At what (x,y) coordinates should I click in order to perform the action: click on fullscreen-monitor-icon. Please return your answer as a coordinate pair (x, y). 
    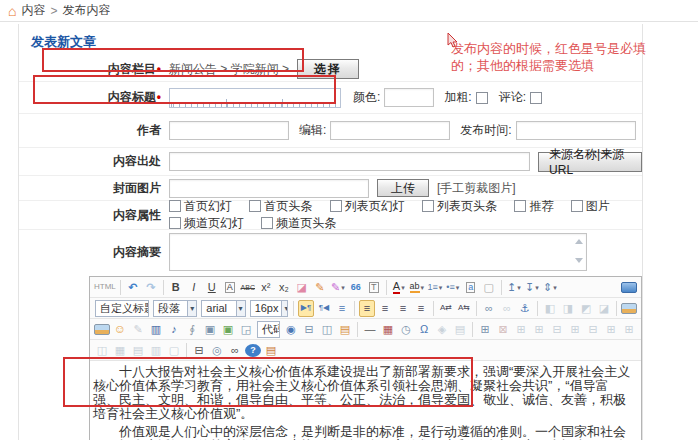
    Looking at the image, I should click on (629, 288).